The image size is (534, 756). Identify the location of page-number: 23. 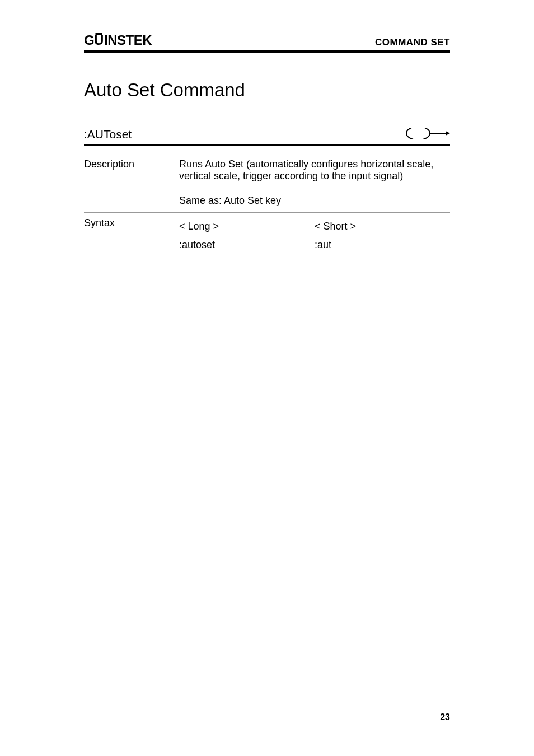
(445, 717).